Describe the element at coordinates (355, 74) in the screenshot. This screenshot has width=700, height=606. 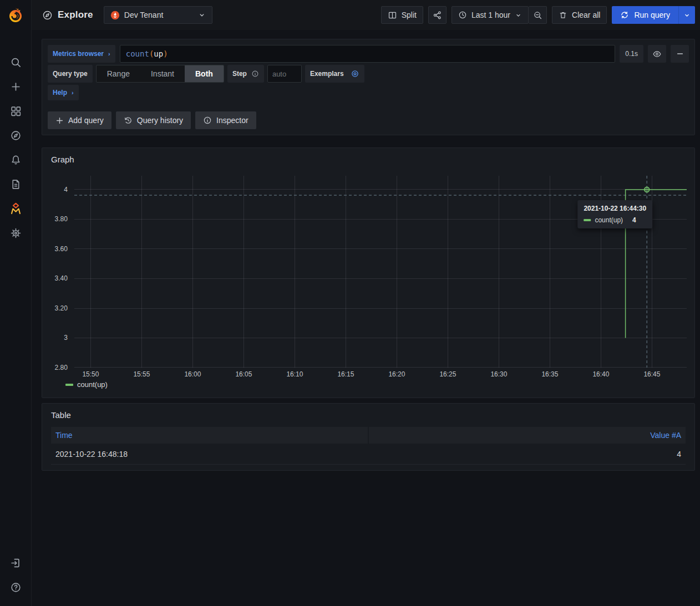
I see `exemplars-toggle-icon` at that location.